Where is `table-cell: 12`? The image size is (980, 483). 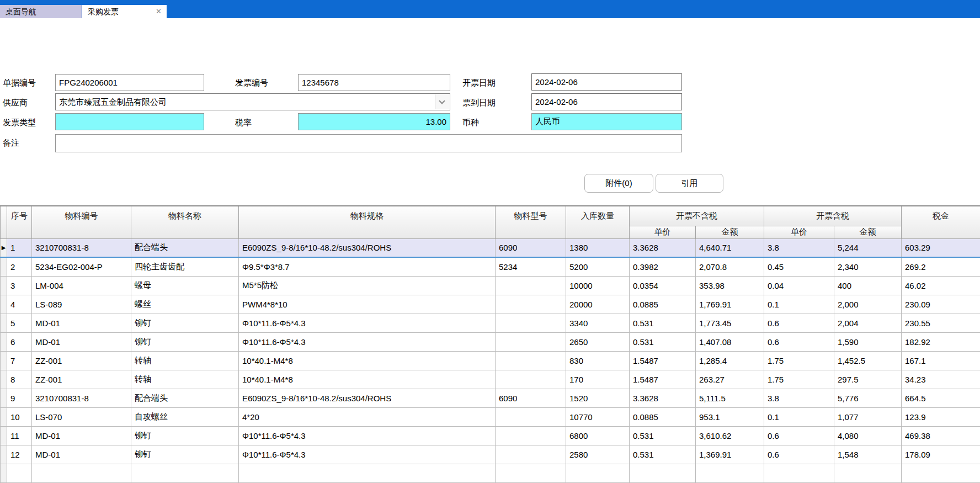 table-cell: 12 is located at coordinates (20, 454).